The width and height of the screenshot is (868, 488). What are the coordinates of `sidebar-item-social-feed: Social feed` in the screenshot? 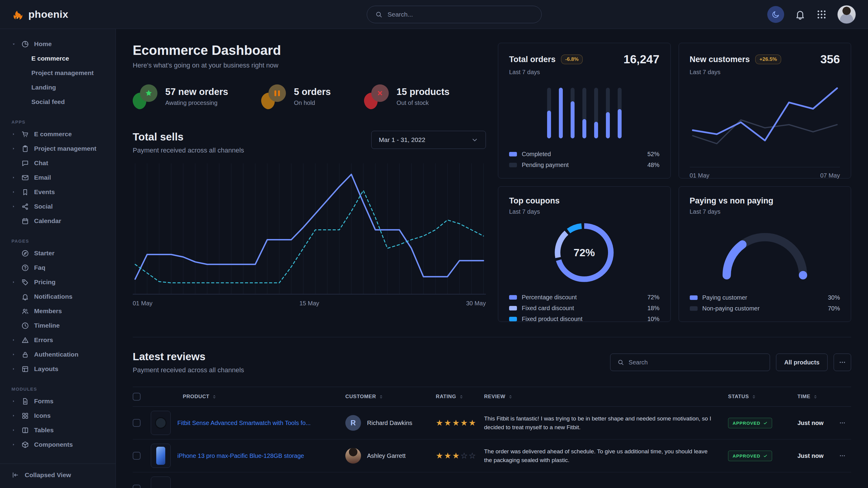 It's located at (58, 102).